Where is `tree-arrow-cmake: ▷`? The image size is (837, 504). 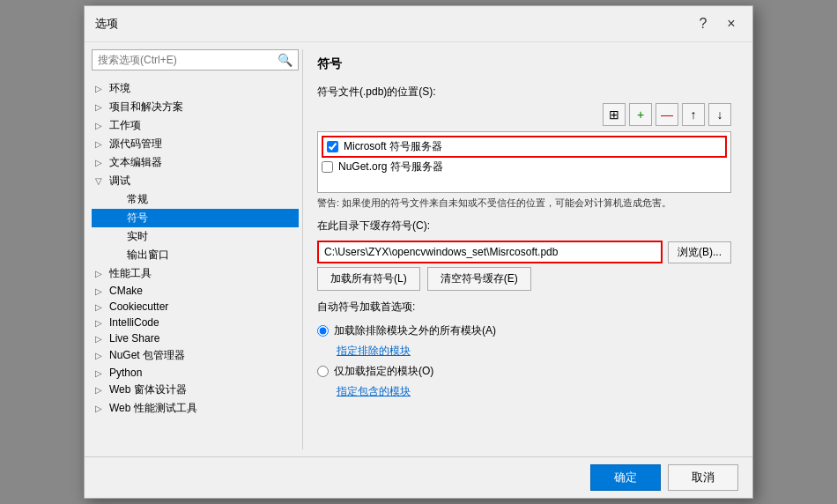
tree-arrow-cmake: ▷ is located at coordinates (102, 291).